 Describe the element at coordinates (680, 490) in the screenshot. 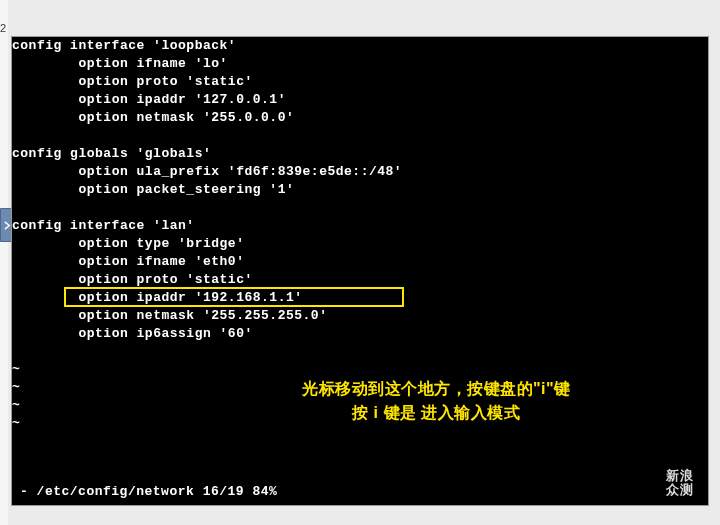

I see `watermark-line-2: 众测` at that location.